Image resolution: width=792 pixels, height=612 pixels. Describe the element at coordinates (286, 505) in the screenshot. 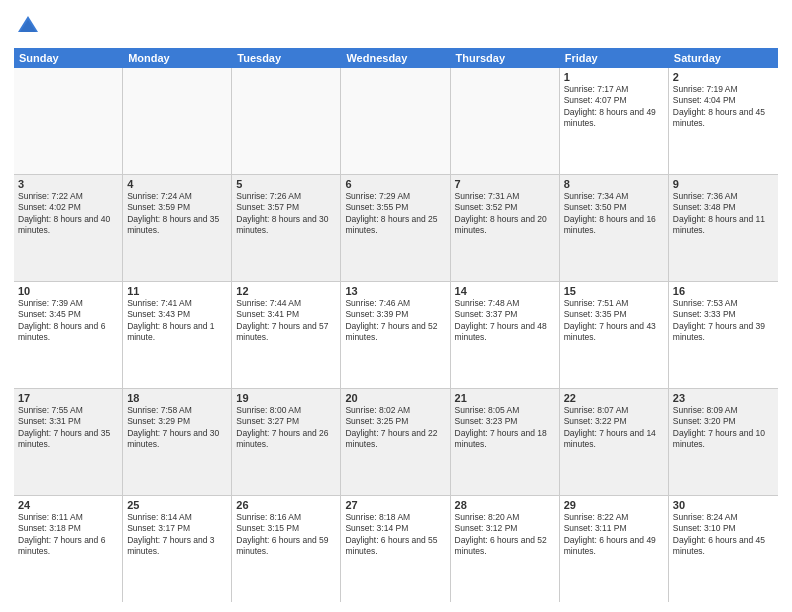

I see `day-number: 26` at that location.